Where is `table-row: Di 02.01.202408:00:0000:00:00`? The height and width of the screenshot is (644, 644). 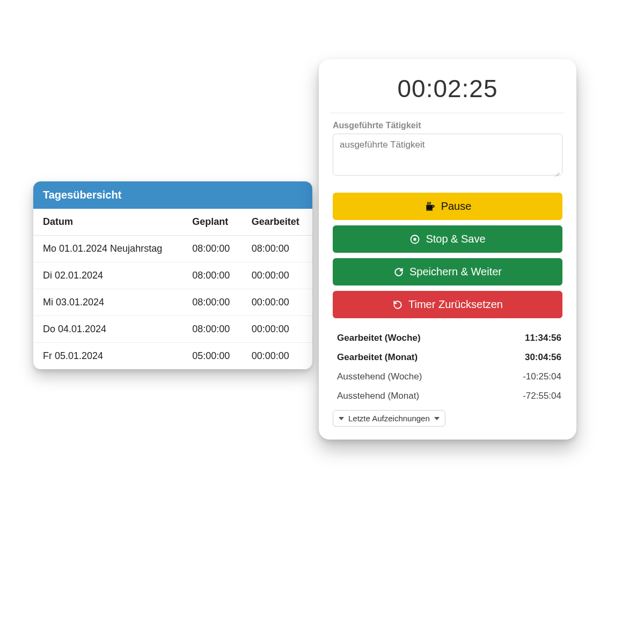 table-row: Di 02.01.202408:00:0000:00:00 is located at coordinates (173, 276).